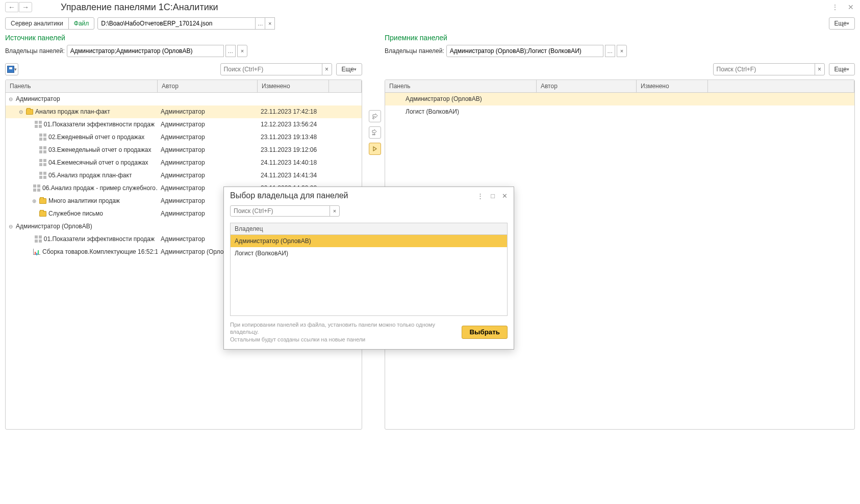 Image resolution: width=860 pixels, height=504 pixels. I want to click on nav-forward-button: →, so click(26, 7).